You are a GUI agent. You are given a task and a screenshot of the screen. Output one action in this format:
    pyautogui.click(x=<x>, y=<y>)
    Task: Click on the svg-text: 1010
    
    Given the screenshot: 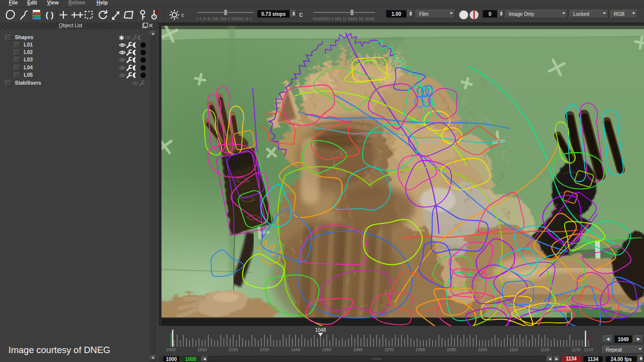 What is the action you would take?
    pyautogui.click(x=202, y=350)
    